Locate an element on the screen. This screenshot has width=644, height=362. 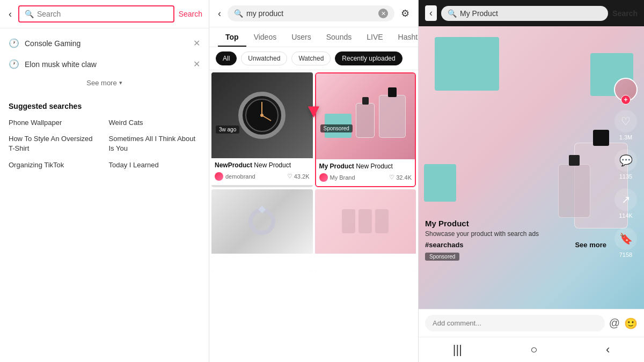
see-more-label: See more is located at coordinates (101, 83).